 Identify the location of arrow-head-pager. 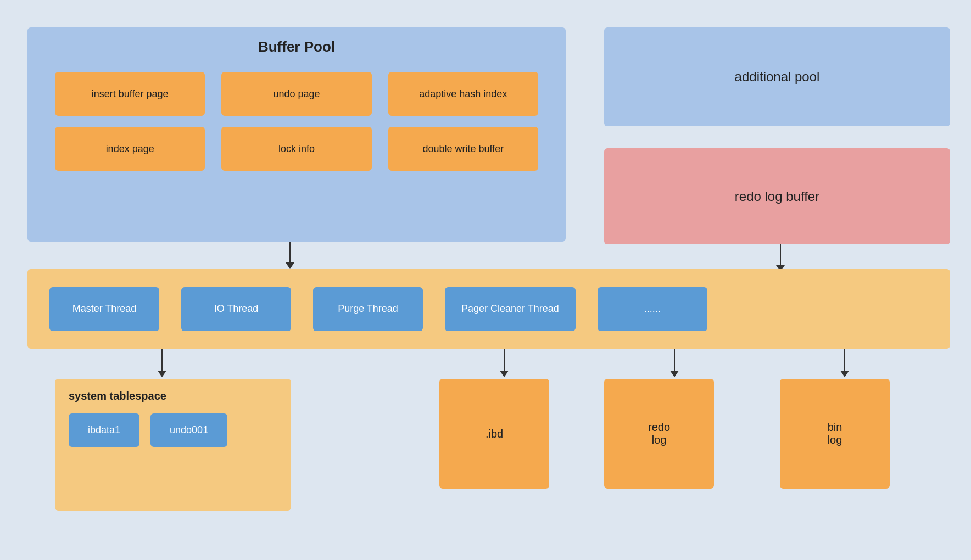
(674, 374).